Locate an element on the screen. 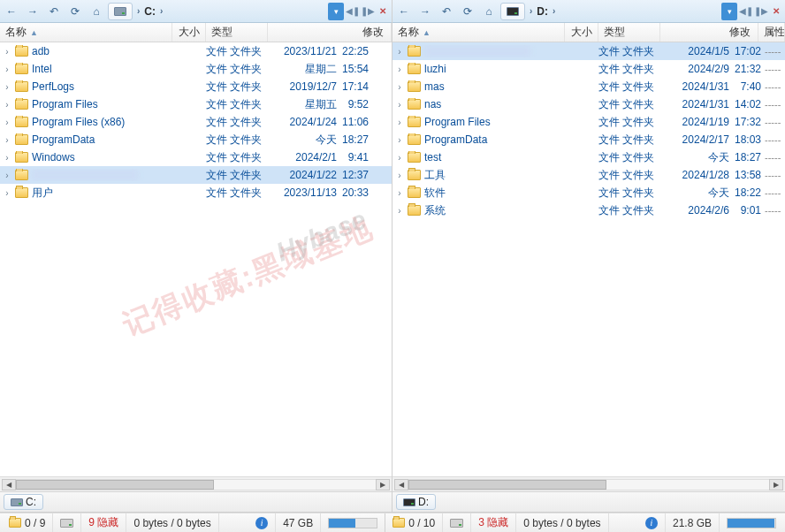  cell-name: ›mas is located at coordinates (479, 87).